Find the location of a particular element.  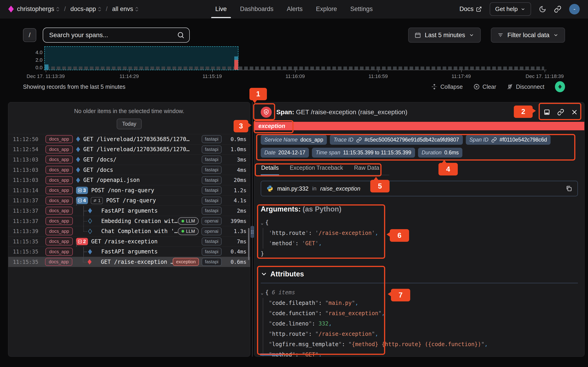

span-name: GET /raise-exception is located at coordinates (124, 242).